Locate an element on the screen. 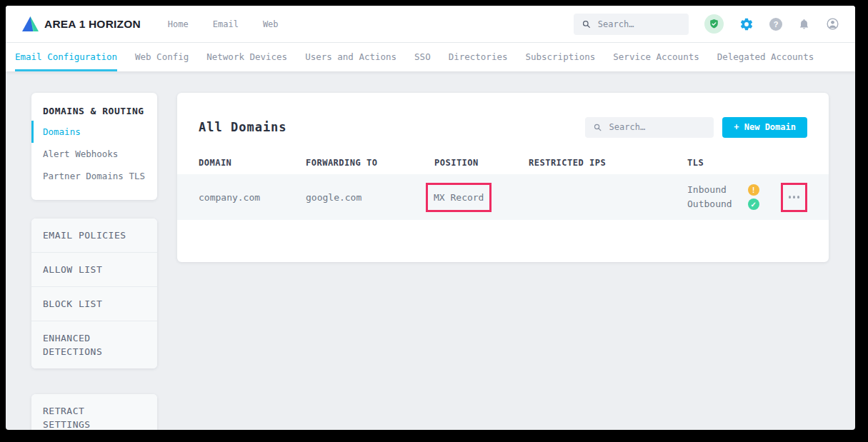 Image resolution: width=868 pixels, height=442 pixels. sidebar-item-domains: Domains is located at coordinates (94, 131).